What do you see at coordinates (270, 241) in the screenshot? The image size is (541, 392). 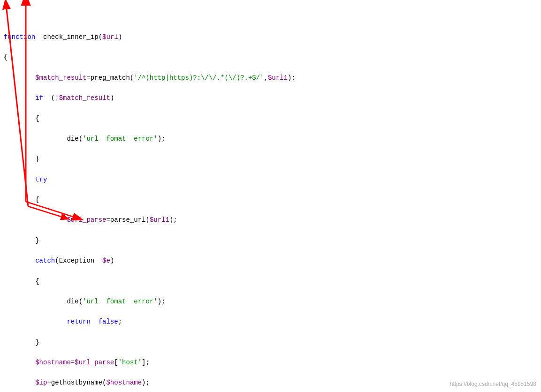 I see `line-11: }` at bounding box center [270, 241].